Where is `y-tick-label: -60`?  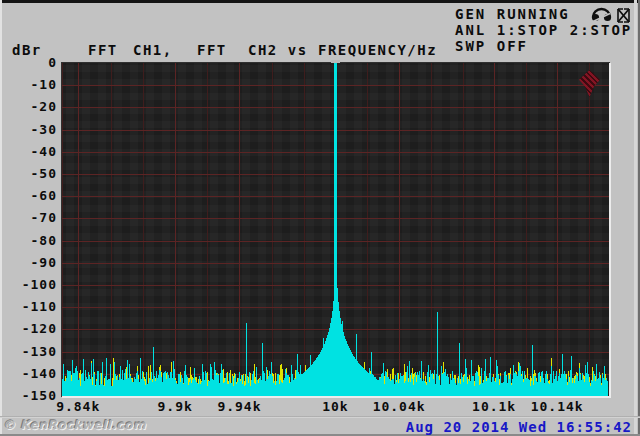 y-tick-label: -60 is located at coordinates (28, 196).